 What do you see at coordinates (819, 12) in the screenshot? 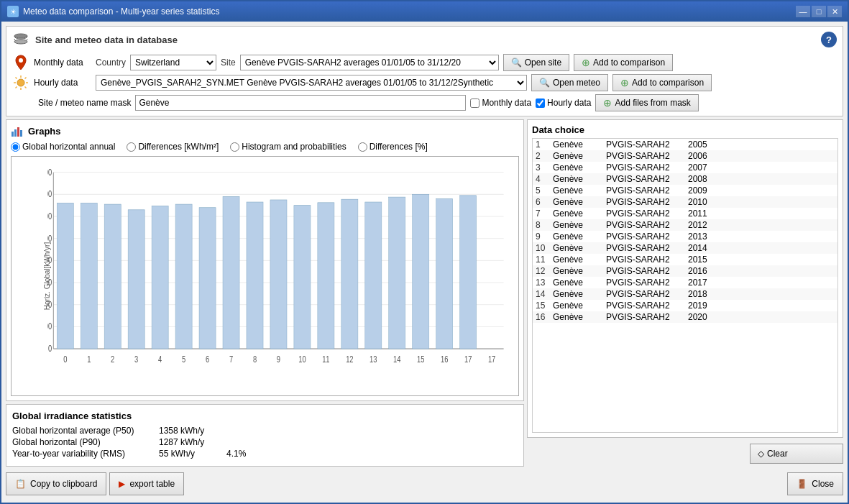
I see `maximize-button: □` at bounding box center [819, 12].